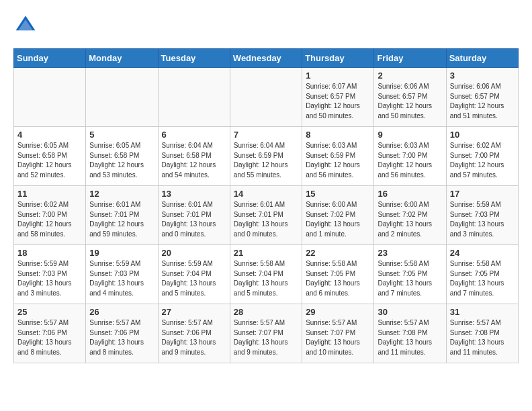  What do you see at coordinates (266, 279) in the screenshot?
I see `day-info: Sunrise: 5:58 AM Sunset: 7:04 PM Dayligh…` at bounding box center [266, 279].